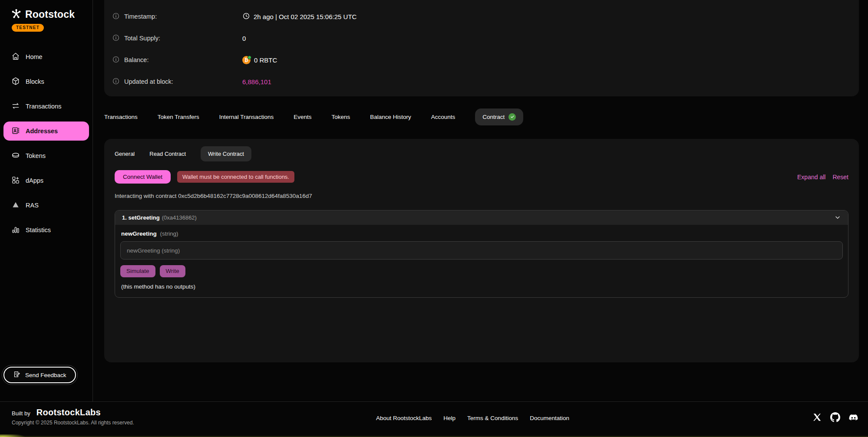  Describe the element at coordinates (266, 60) in the screenshot. I see `balance-value: 0 RBTC` at that location.